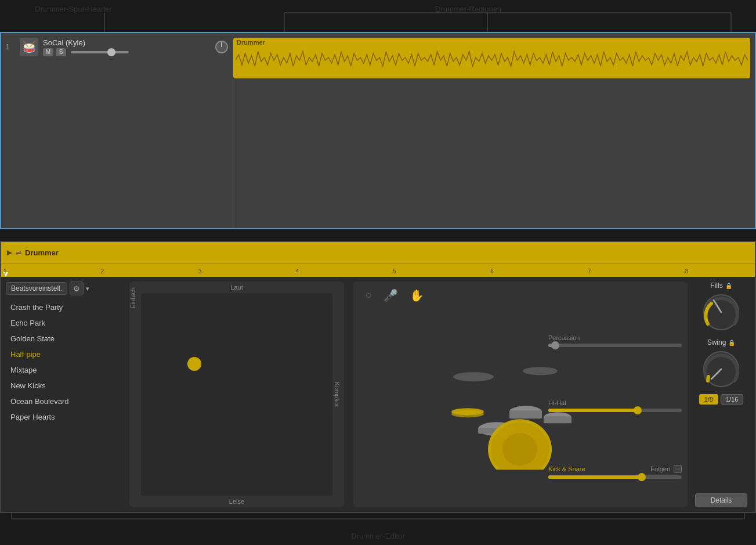 Image resolution: width=756 pixels, height=545 pixels. Describe the element at coordinates (117, 131) in the screenshot. I see `track-header: 1 🥁 SoCal (Kyle) M S` at that location.